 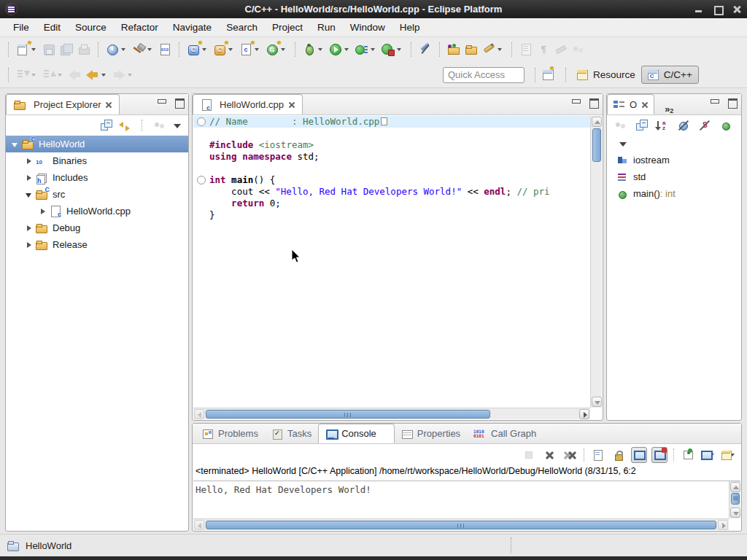 I want to click on next-annotation-button, so click(x=27, y=75).